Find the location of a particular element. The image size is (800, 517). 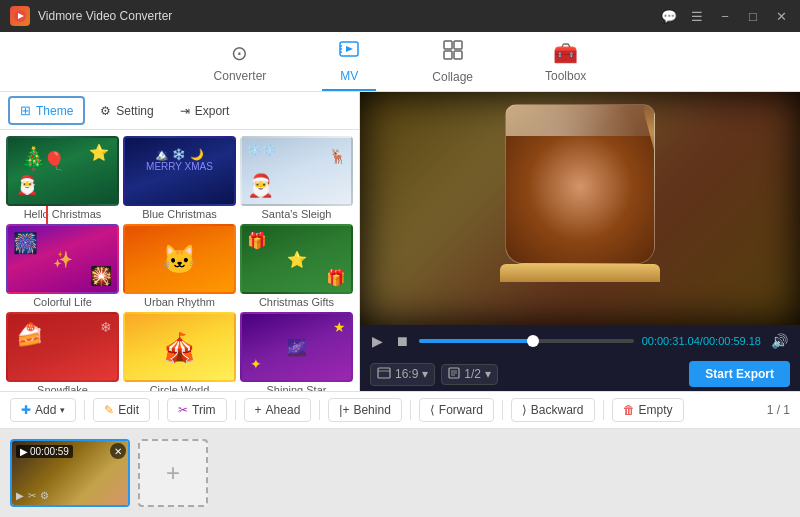

behind-button: |+ Behind is located at coordinates (365, 410).